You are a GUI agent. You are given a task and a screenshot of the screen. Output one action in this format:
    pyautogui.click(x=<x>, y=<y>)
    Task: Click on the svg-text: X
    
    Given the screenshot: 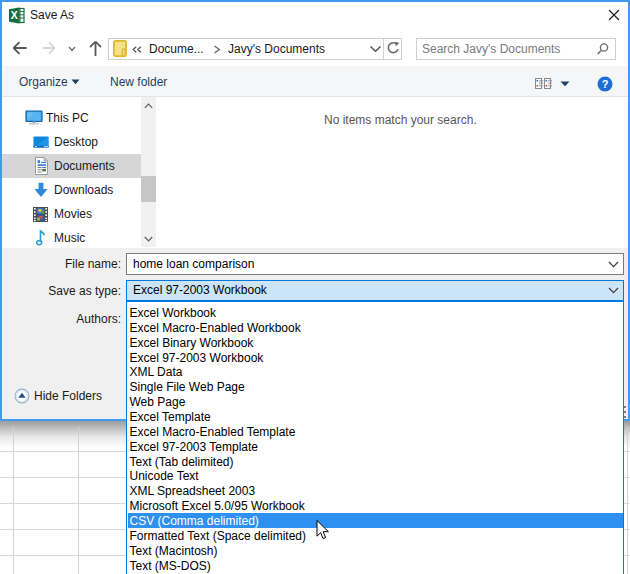 What is the action you would take?
    pyautogui.click(x=14, y=15)
    